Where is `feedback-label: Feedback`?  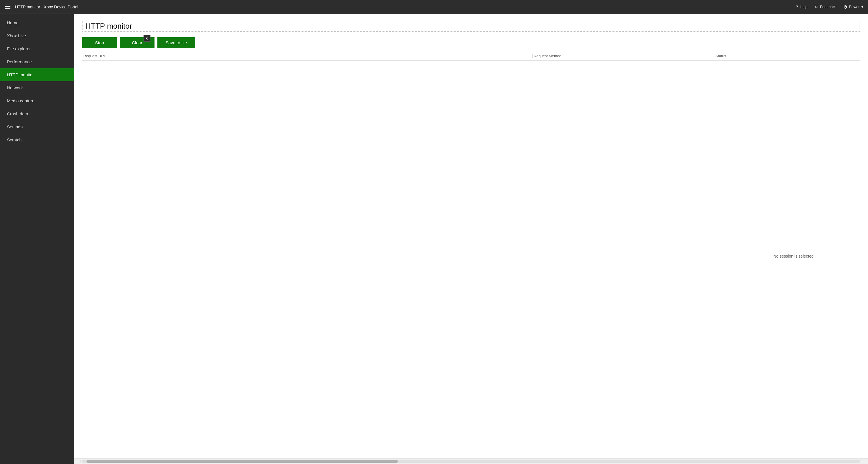
feedback-label: Feedback is located at coordinates (828, 7).